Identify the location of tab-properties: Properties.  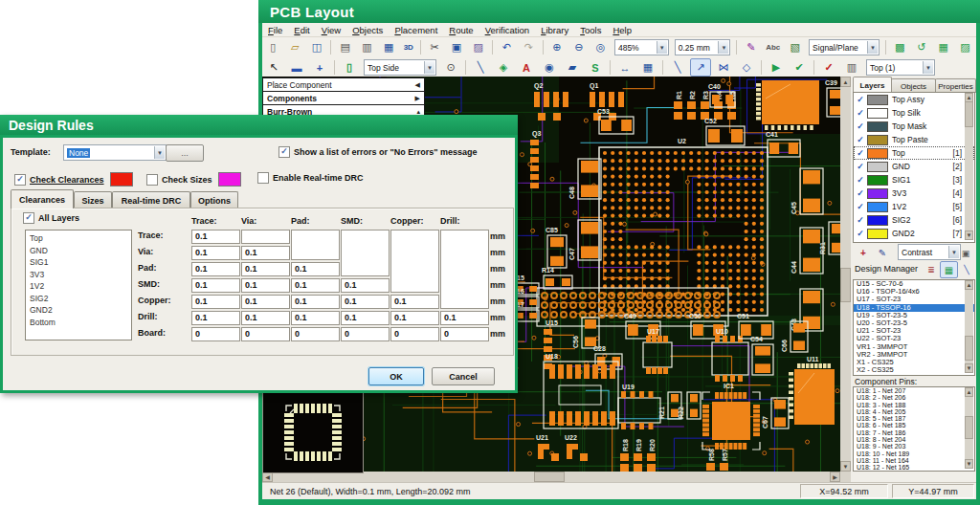
(955, 86).